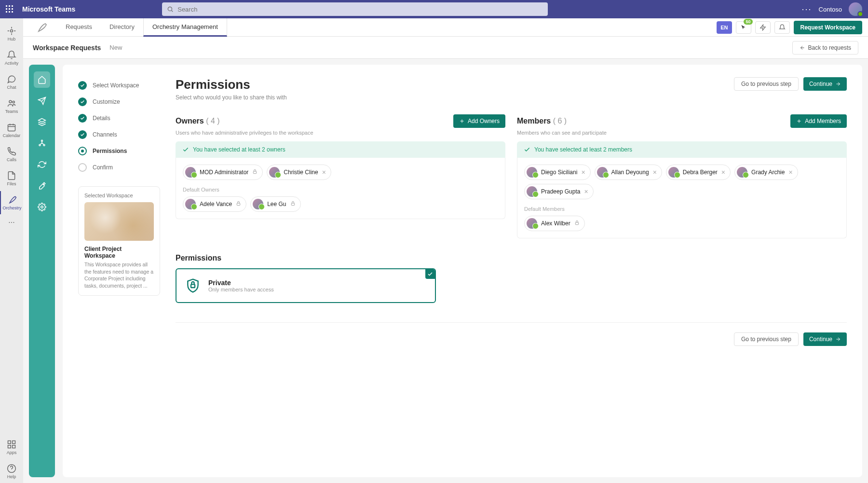  Describe the element at coordinates (766, 172) in the screenshot. I see `user-chip: Grady Archie×` at that location.